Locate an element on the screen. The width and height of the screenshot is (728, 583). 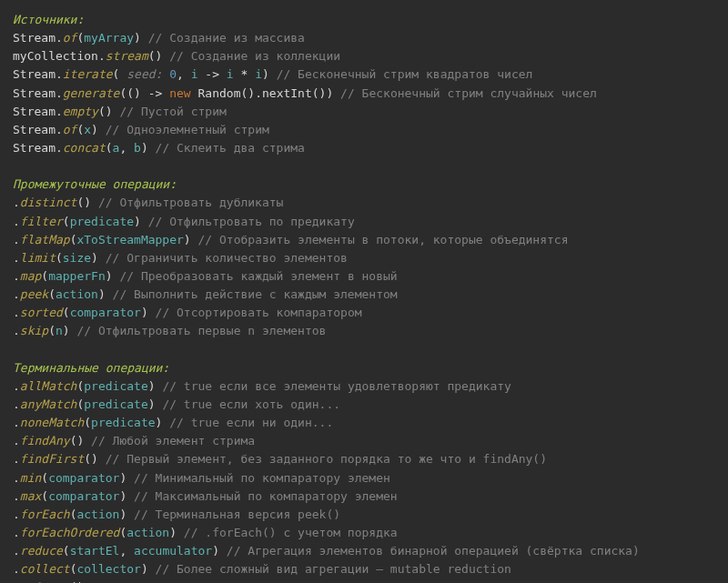
code-comment: // Бесконечный стрим квадратов чисел is located at coordinates (405, 75).